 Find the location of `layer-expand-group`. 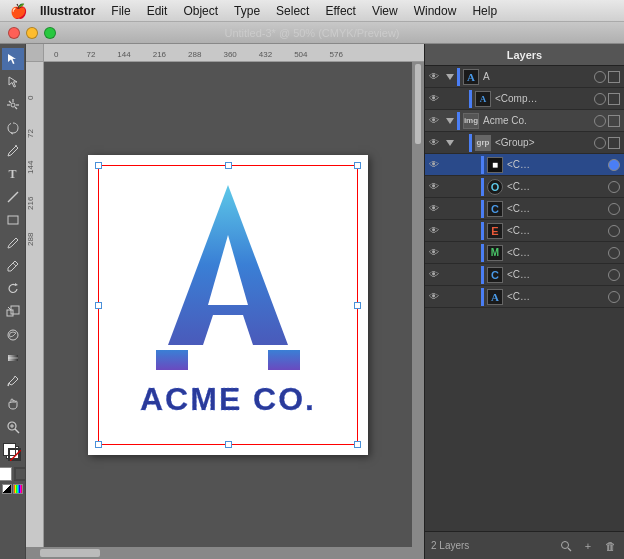

layer-expand-group is located at coordinates (450, 143).